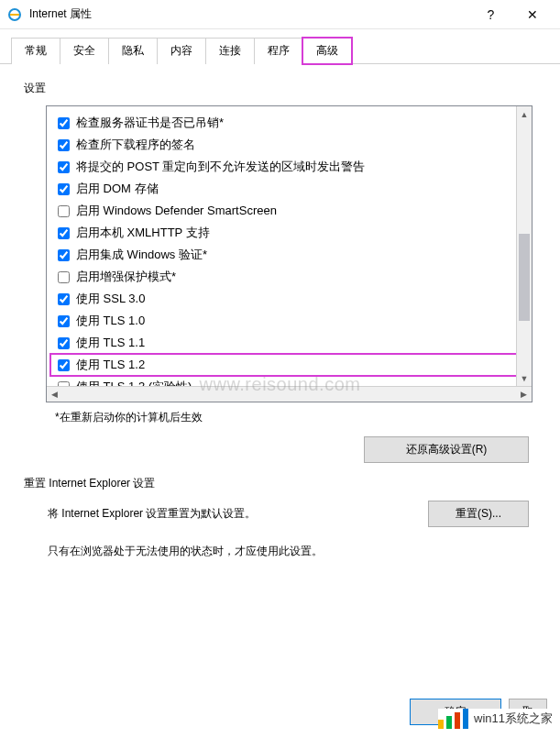 Image resolution: width=560 pixels, height=738 pixels. I want to click on settings-item: 检查服务器证书是否已吊销*, so click(290, 123).